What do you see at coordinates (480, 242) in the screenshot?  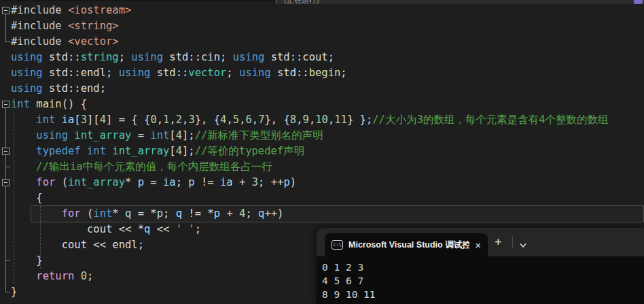 I see `terminal-tab-bar: c:\ Microsoft Visual Studio 调试控制台 × +` at bounding box center [480, 242].